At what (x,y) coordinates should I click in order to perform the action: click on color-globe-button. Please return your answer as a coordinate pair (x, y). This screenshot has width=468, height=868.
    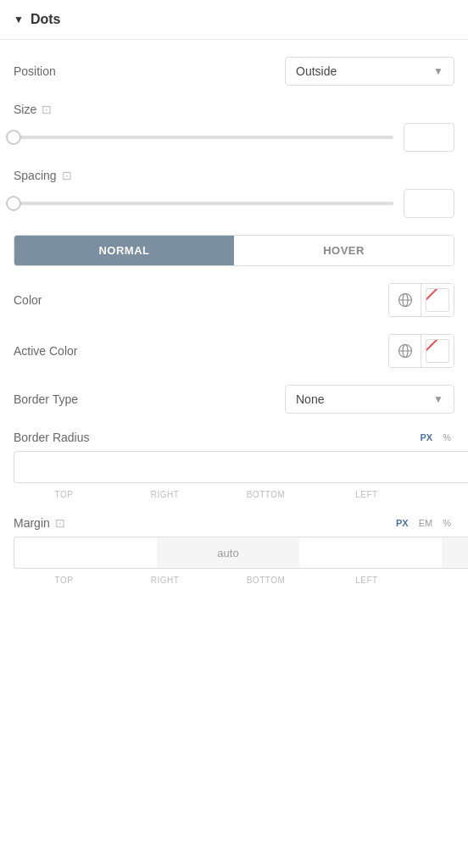
    Looking at the image, I should click on (405, 300).